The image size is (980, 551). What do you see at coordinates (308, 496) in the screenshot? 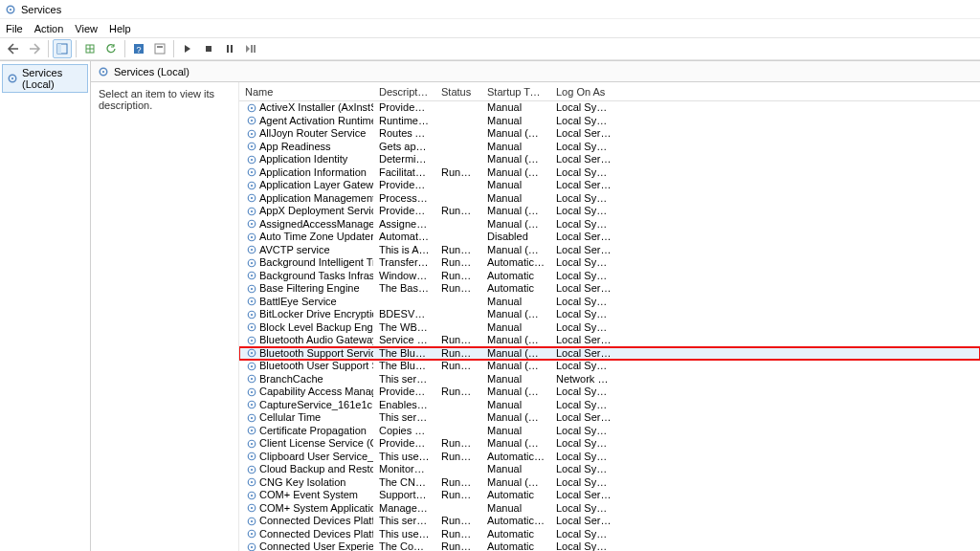
I see `service-name: COM+ Event System` at bounding box center [308, 496].